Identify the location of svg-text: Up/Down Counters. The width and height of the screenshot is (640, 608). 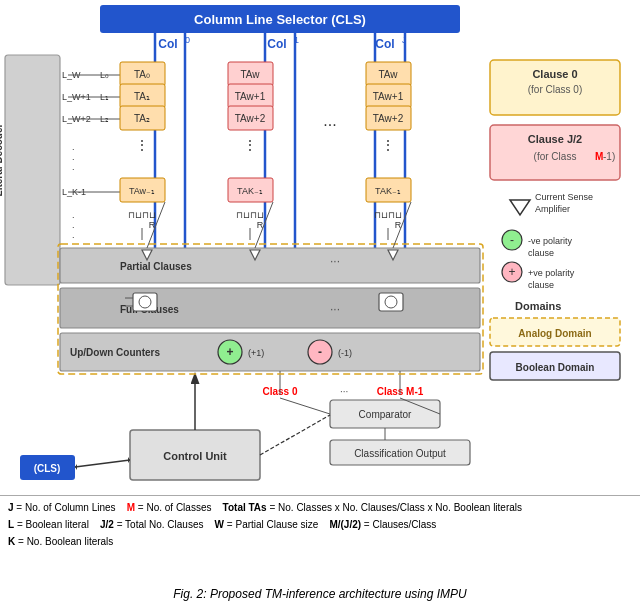
(115, 352).